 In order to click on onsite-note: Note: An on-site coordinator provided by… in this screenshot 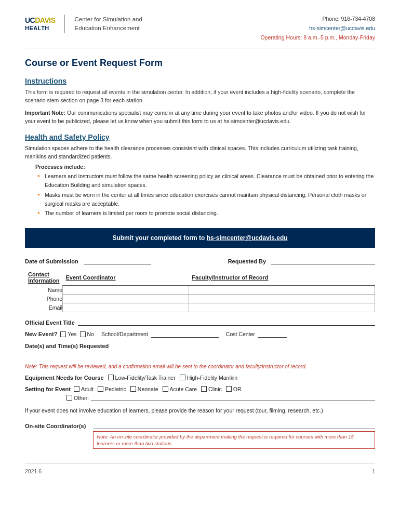, I will do `click(234, 441)`.